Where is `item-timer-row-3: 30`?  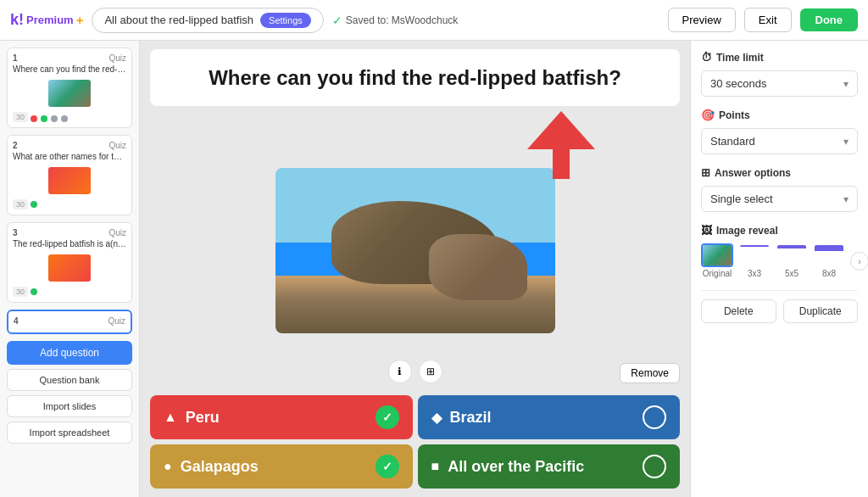
item-timer-row-3: 30 is located at coordinates (70, 292).